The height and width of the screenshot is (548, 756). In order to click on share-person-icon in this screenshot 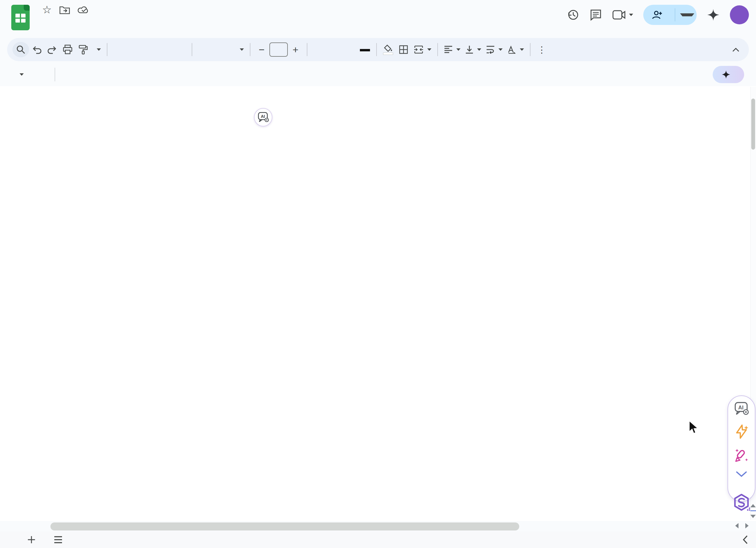, I will do `click(657, 15)`.